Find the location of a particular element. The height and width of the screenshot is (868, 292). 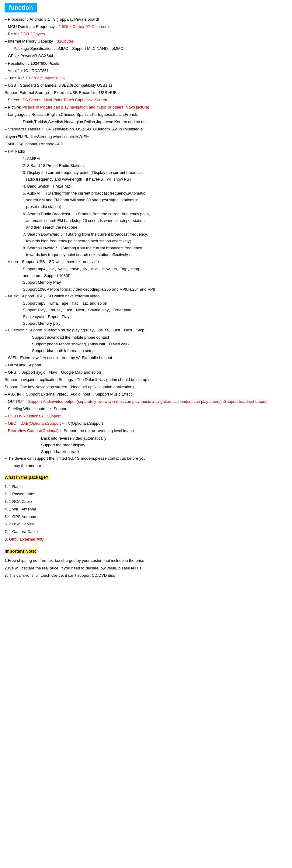

music-section: – Music: Support USB、SD which have exter… is located at coordinates (146, 296).